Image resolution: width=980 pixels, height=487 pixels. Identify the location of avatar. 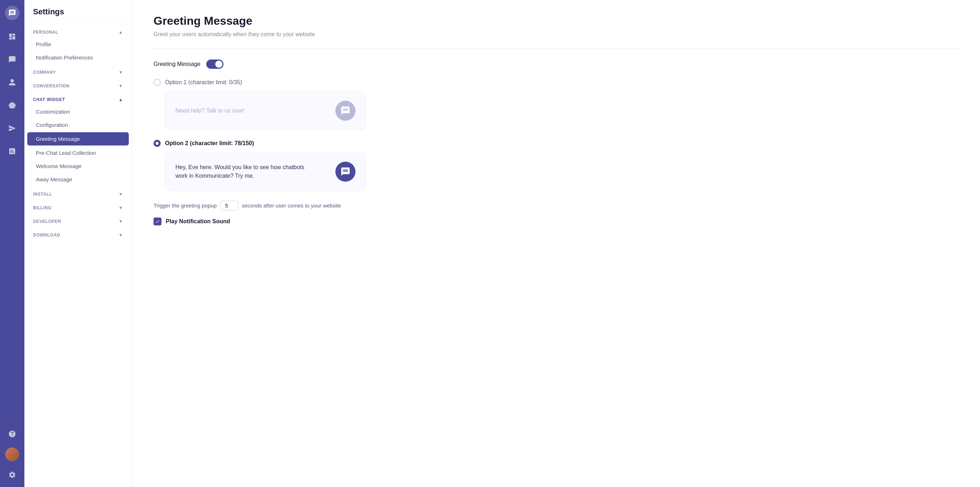
(12, 454).